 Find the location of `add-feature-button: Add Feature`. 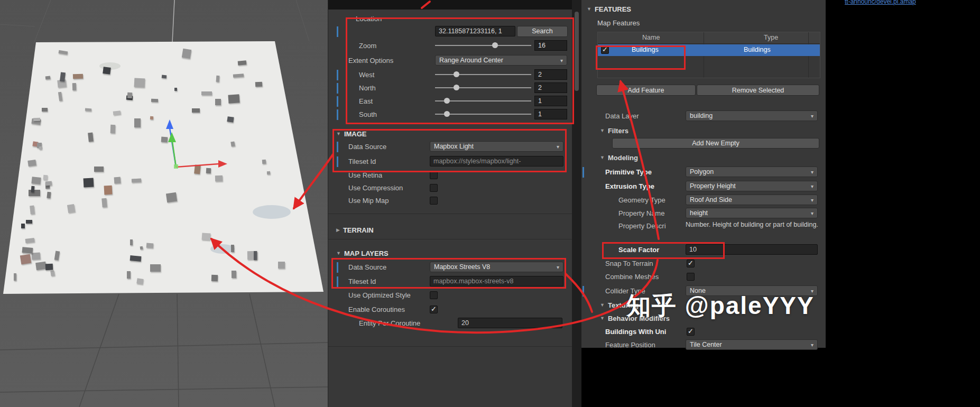

add-feature-button: Add Feature is located at coordinates (646, 90).